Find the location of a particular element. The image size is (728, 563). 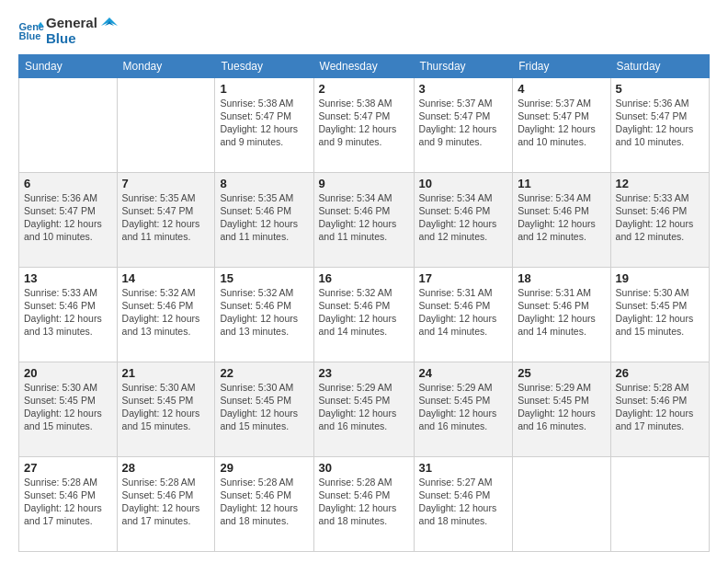

logo: General Blue General Blue is located at coordinates (68, 31).